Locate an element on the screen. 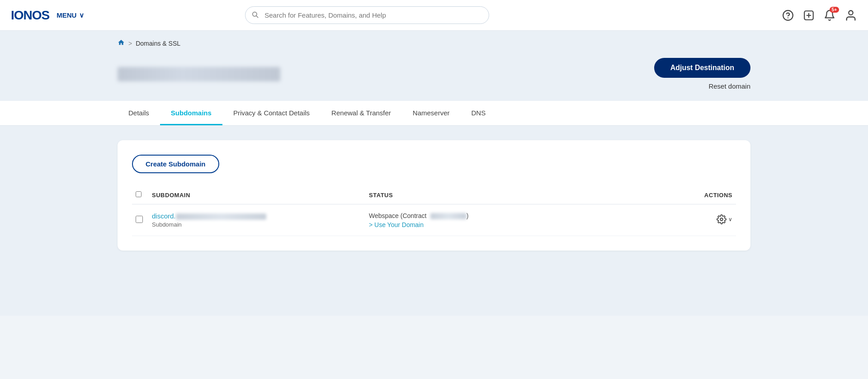 This screenshot has height=379, width=868. add-button is located at coordinates (809, 15).